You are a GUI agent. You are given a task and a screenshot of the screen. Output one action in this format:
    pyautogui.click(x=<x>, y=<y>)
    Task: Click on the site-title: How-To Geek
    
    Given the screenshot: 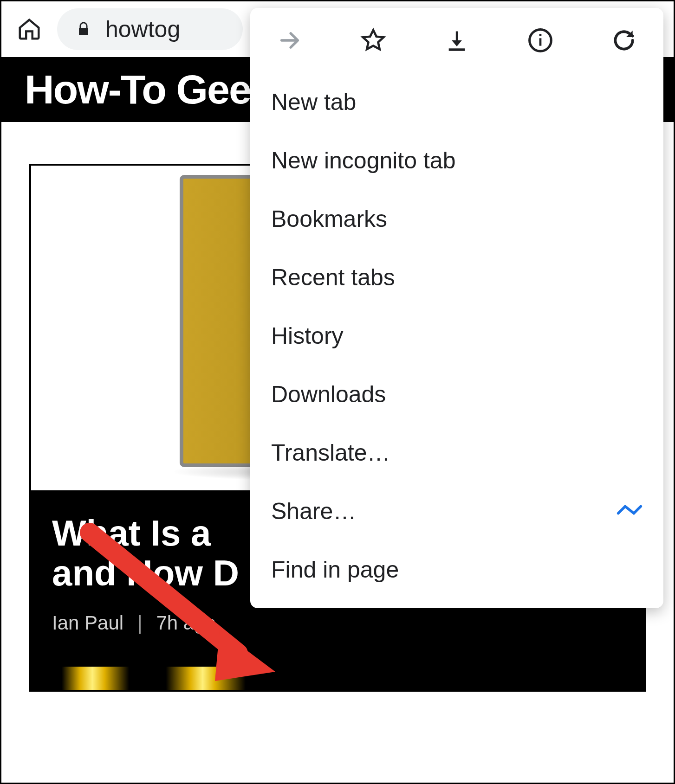 What is the action you would take?
    pyautogui.click(x=149, y=90)
    